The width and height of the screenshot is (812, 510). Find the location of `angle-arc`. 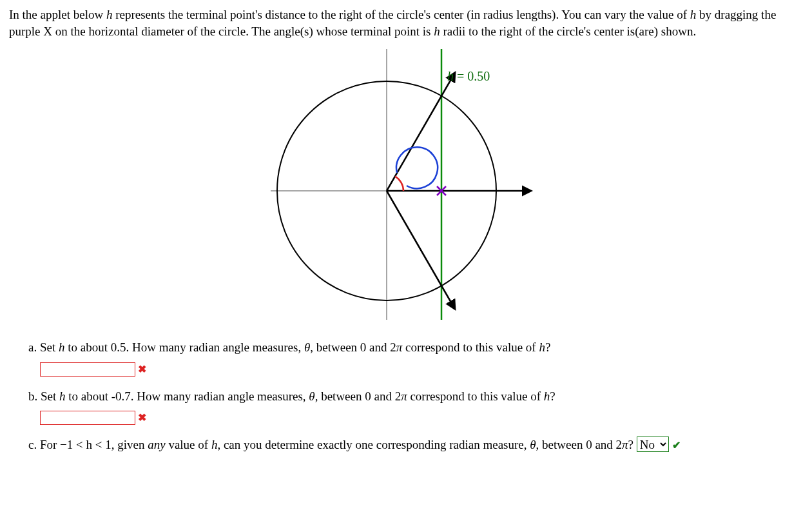

angle-arc is located at coordinates (400, 184).